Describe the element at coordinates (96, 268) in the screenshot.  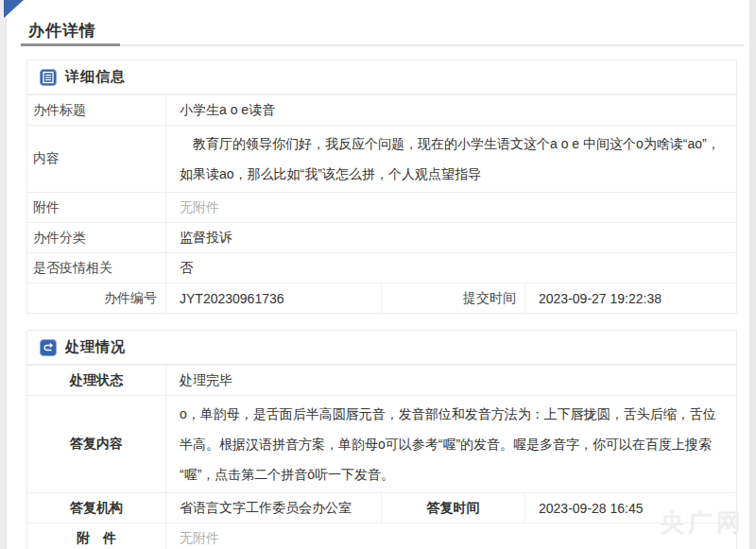
I see `epidemic-related-label: 是否疫情相关` at that location.